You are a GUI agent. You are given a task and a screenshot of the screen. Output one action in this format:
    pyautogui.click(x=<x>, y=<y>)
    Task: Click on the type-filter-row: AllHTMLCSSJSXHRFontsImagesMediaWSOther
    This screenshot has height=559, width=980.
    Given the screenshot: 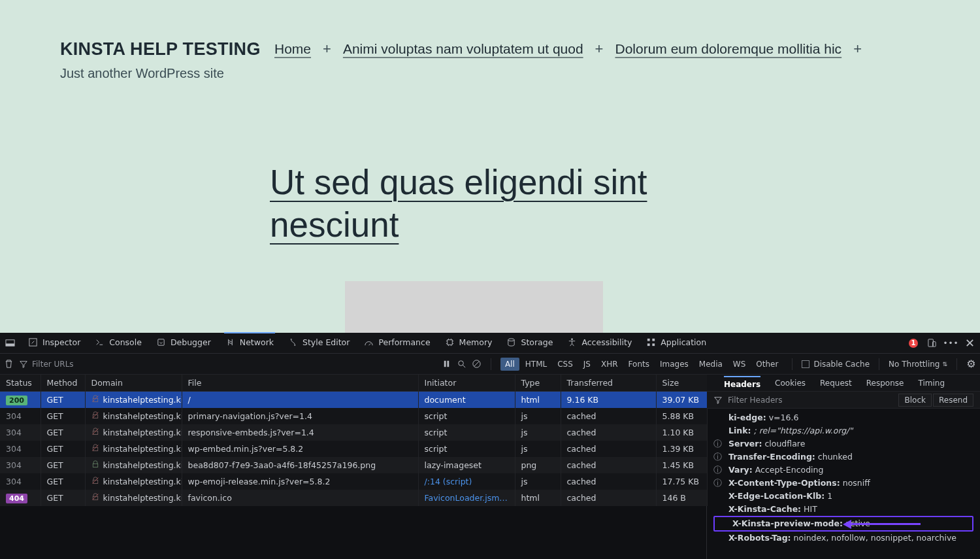 What is the action you would take?
    pyautogui.click(x=642, y=364)
    